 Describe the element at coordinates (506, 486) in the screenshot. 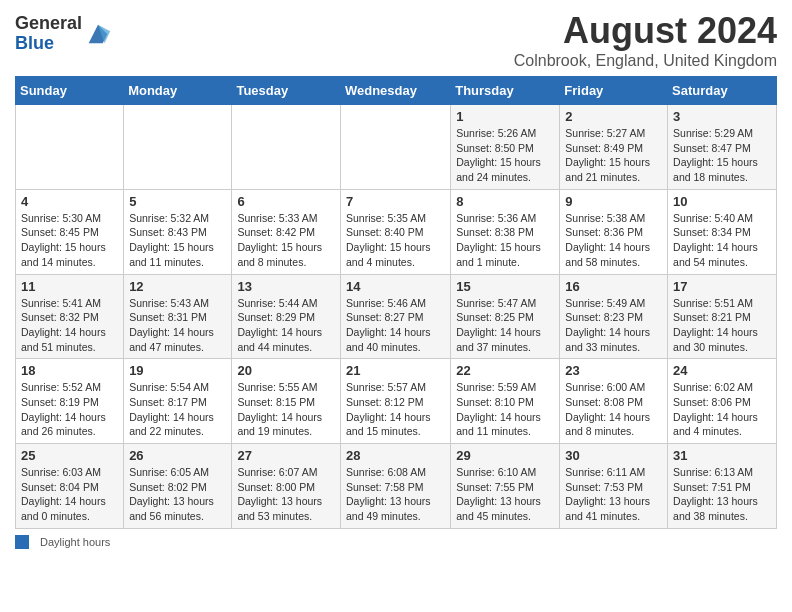

I see `calendar-cell: 29Sunrise: 6:10 AMSunset: 7:55 PMDayligh…` at that location.